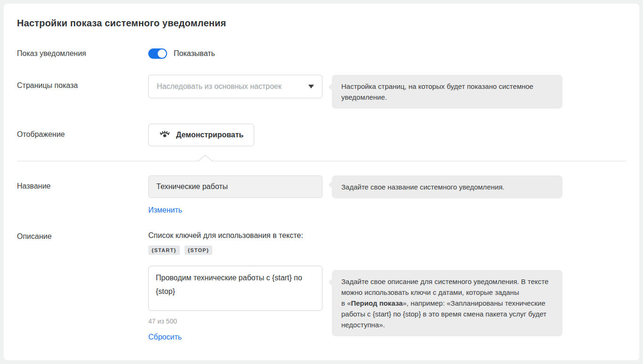  I want to click on description-help: Задайте свое описание для системного уве…, so click(447, 303).